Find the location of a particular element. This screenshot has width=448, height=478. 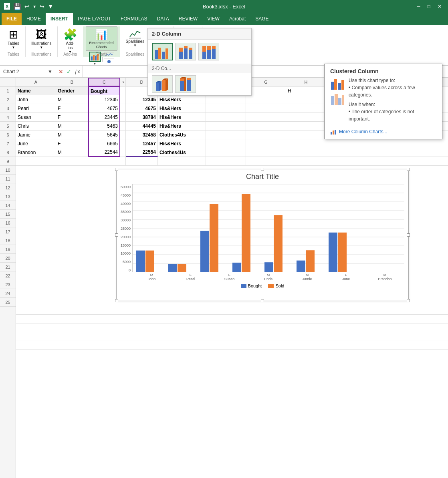

illustrations-button: 🖼 Illustrations ▼ is located at coordinates (42, 38).